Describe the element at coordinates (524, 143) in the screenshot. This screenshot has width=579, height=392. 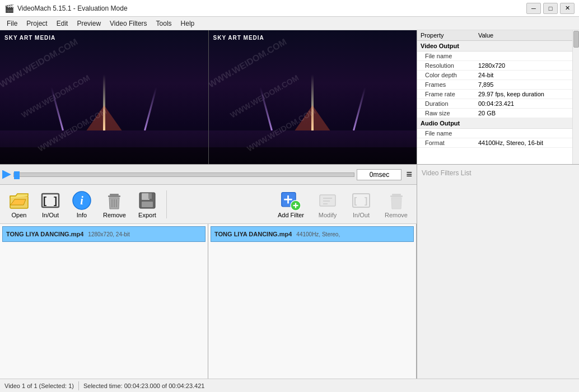
I see `prop-value: 44100Hz, Stereo, 16-bit` at that location.